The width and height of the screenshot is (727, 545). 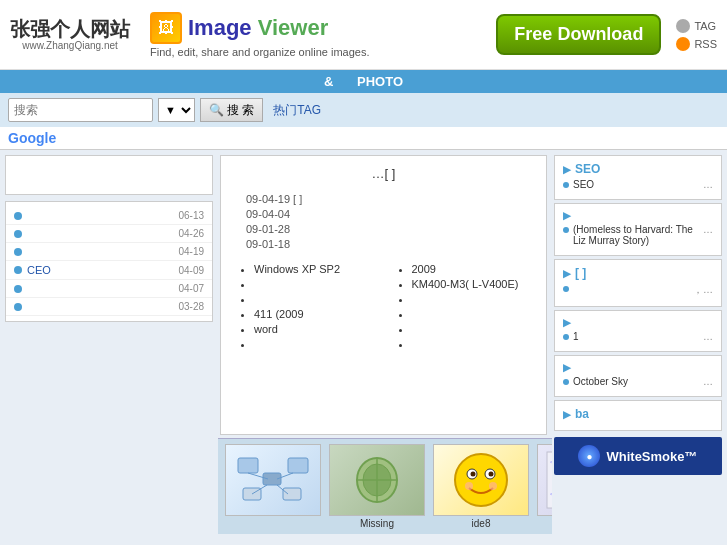 I want to click on header-links: TAG RSS, so click(x=696, y=35).